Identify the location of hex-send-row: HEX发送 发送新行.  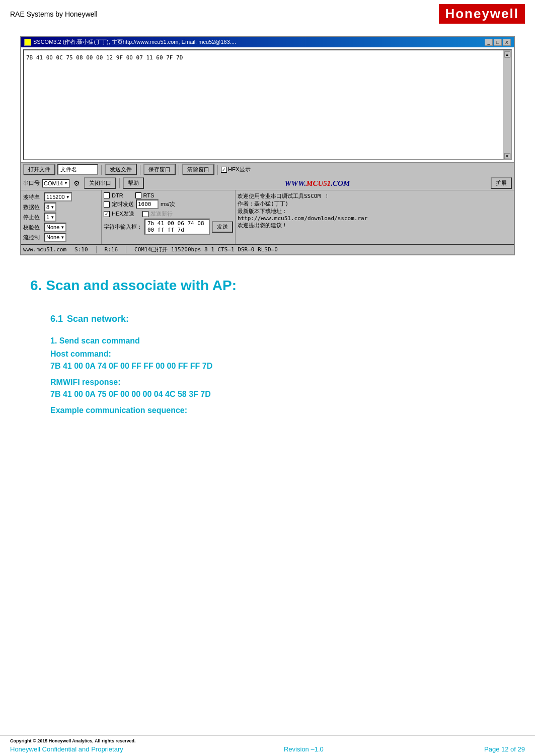
(168, 214).